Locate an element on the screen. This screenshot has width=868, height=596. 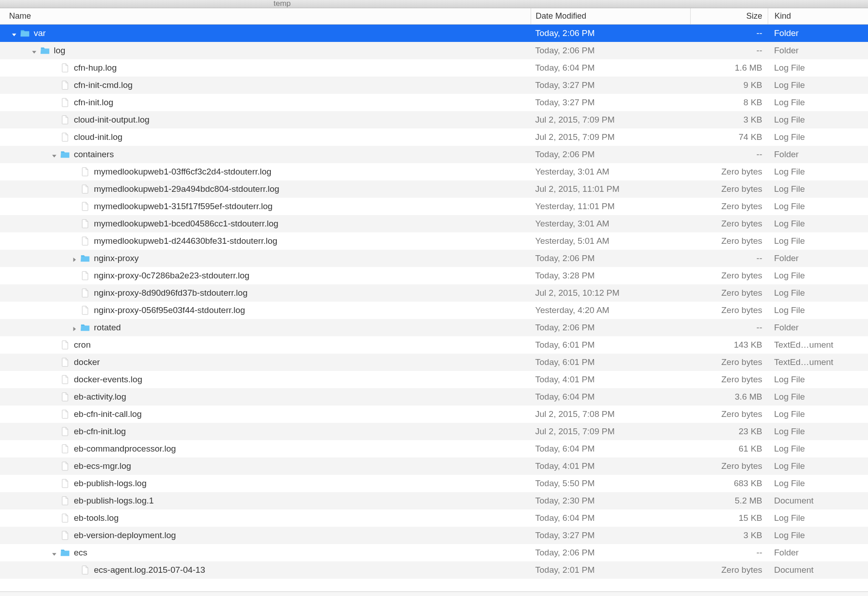
file-row: eb-cfn-init-call.logJul 2, 2015, 7:08 PM… is located at coordinates (434, 414).